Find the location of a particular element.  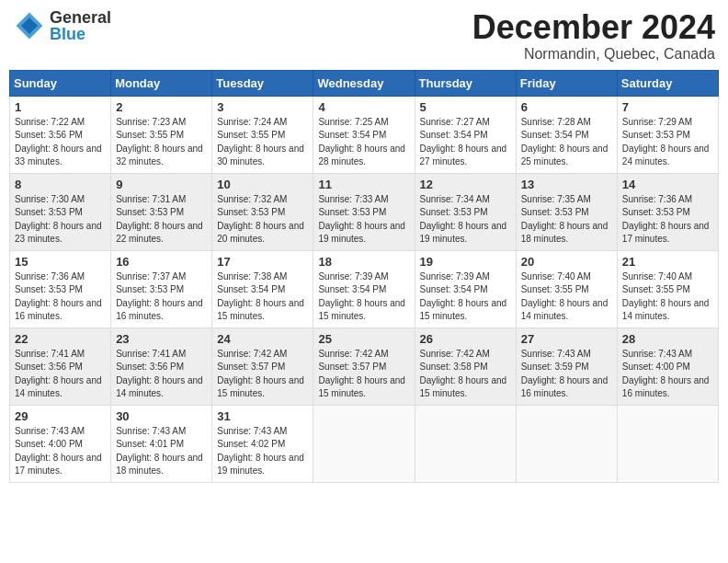

day-number: 17 is located at coordinates (263, 261).